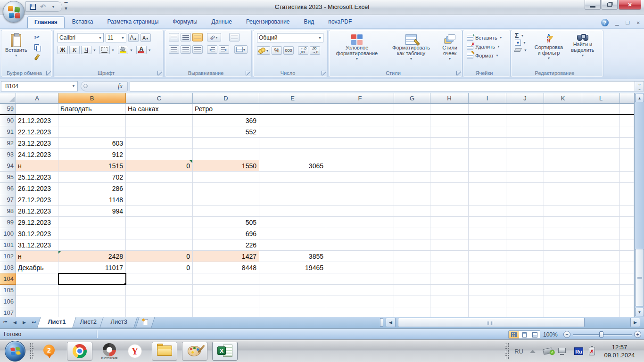 Image resolution: width=644 pixels, height=362 pixels. Describe the element at coordinates (360, 155) in the screenshot. I see `cell-F93` at that location.